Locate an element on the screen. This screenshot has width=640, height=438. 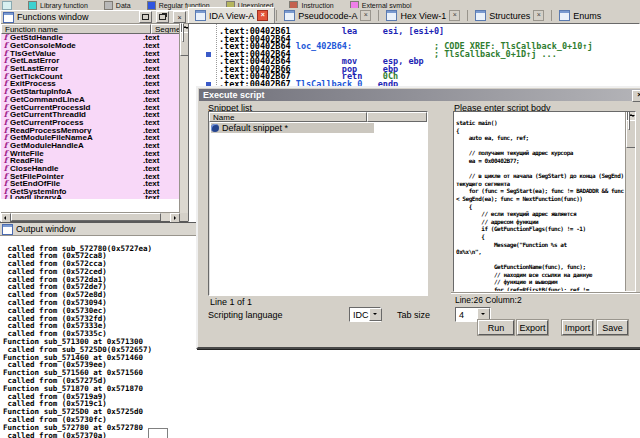
dialog-close-button: × is located at coordinates (636, 96).